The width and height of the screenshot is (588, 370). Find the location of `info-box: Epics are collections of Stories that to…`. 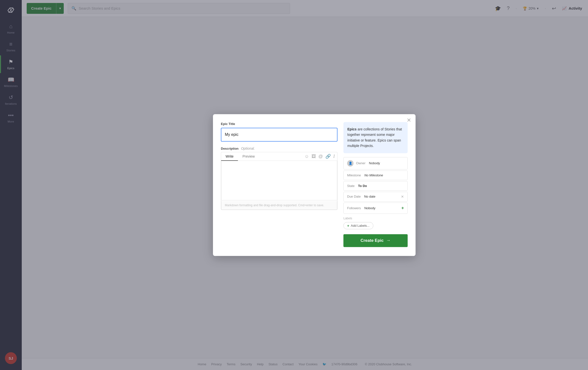

info-box: Epics are collections of Stories that to… is located at coordinates (376, 138).